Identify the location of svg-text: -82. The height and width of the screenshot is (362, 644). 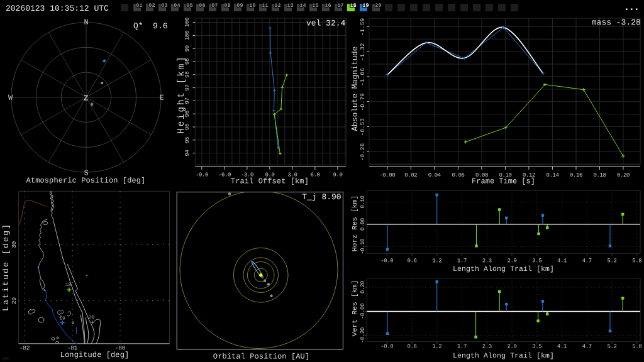
(25, 348).